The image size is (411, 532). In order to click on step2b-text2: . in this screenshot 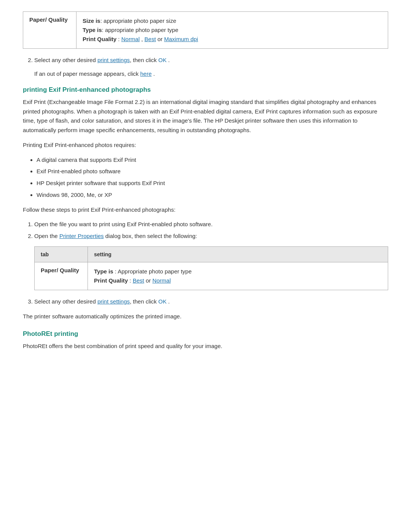, I will do `click(153, 74)`.